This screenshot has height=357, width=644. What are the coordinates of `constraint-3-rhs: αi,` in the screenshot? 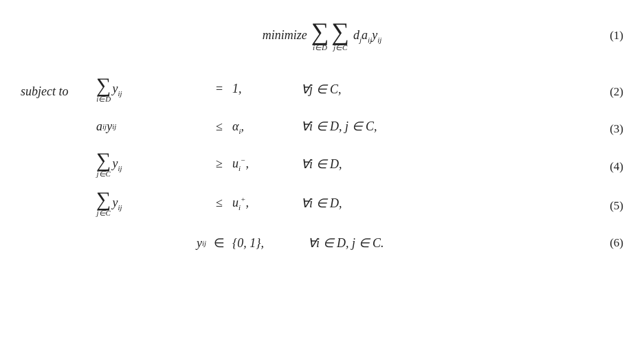 It's located at (260, 126).